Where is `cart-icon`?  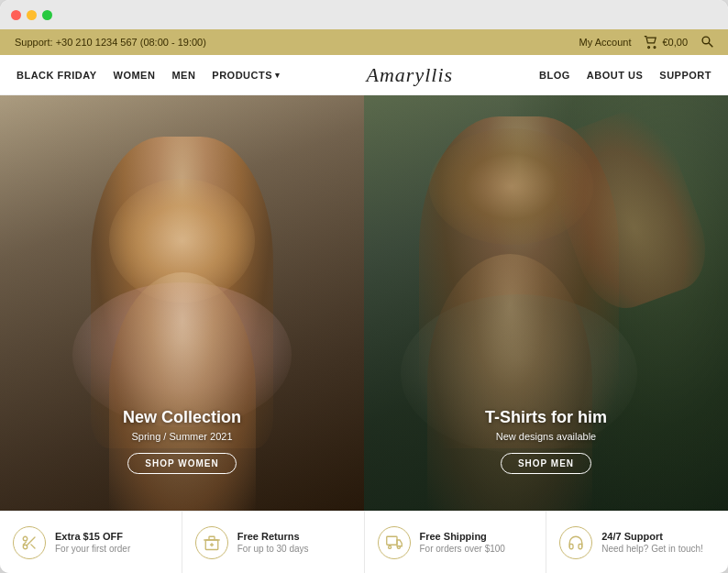 cart-icon is located at coordinates (651, 42).